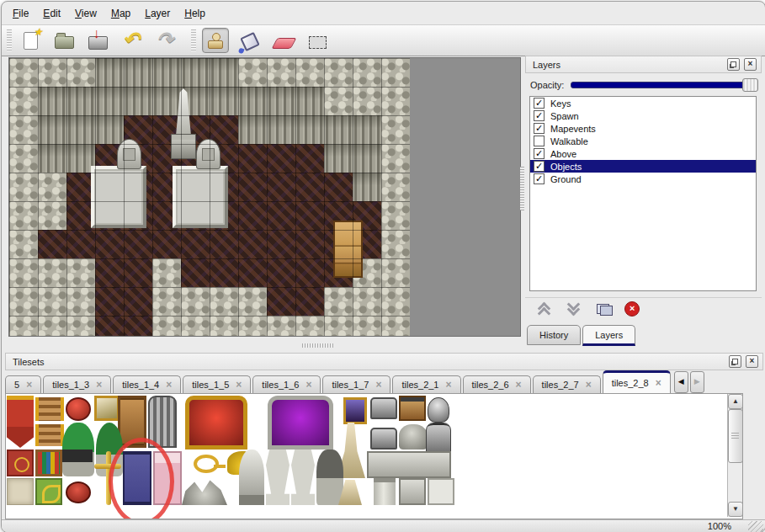 Image resolution: width=765 pixels, height=532 pixels. What do you see at coordinates (736, 362) in the screenshot?
I see `float-panel-icon` at bounding box center [736, 362].